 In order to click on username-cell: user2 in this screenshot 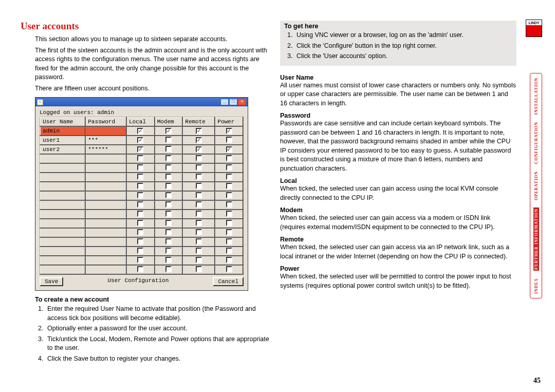, I will do `click(63, 150)`.